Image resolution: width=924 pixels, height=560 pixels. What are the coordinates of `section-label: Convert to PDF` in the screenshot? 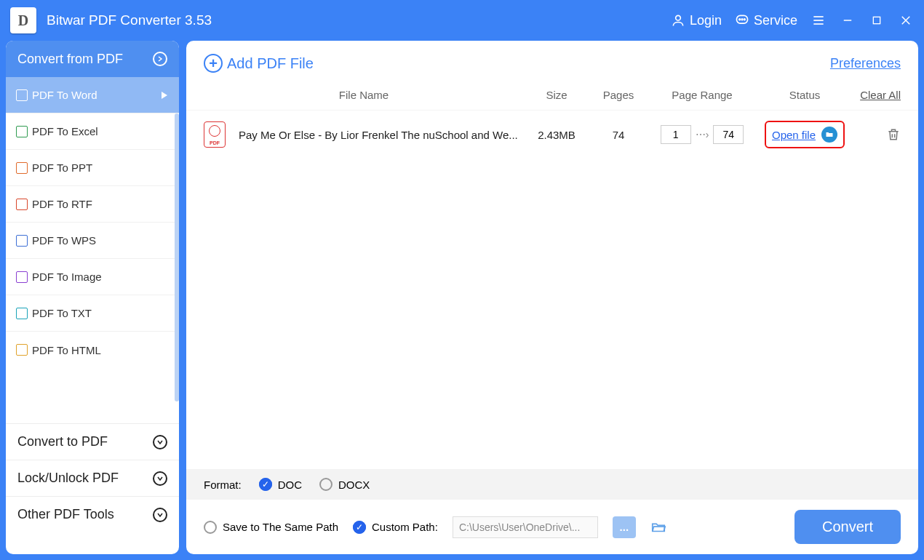 It's located at (63, 442).